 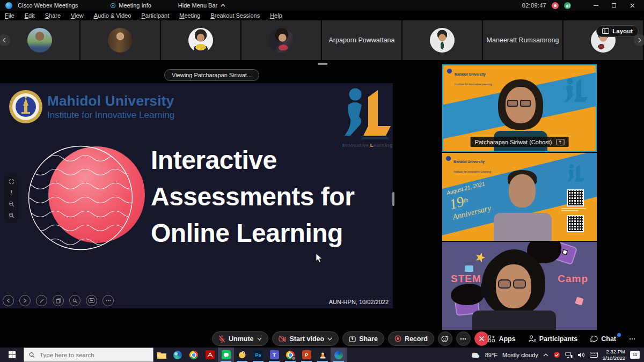 I want to click on taskbar-vlc, so click(x=323, y=355).